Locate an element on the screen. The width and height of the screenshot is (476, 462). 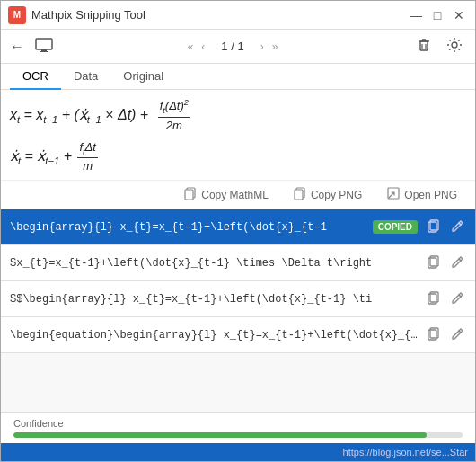
format-item-1: $x_{t}=x_{t-1}+\left(\dot{x}_{t-1} \time… is located at coordinates (238, 263).